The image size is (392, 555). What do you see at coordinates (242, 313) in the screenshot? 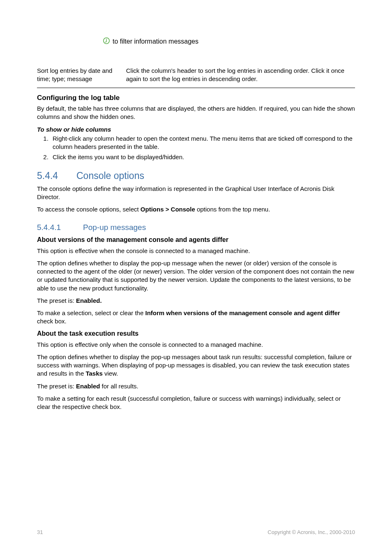
I see `checkbox-label-bold: Inform when versions of the management c…` at bounding box center [242, 313].